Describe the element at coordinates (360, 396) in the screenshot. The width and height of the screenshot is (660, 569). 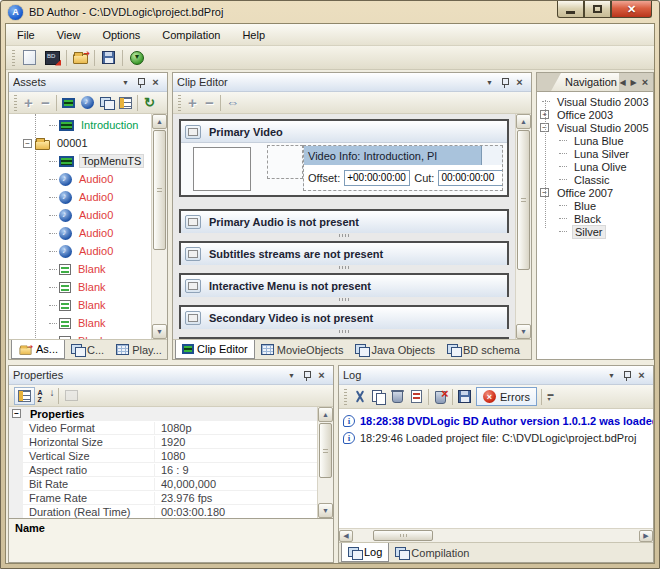
I see `cut-button` at that location.